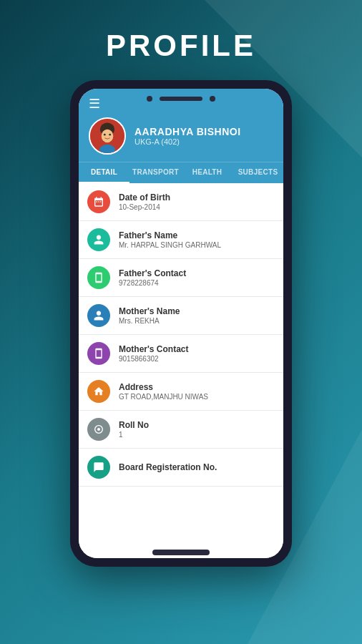 The width and height of the screenshot is (362, 644). I want to click on item-label: Roll No, so click(134, 425).